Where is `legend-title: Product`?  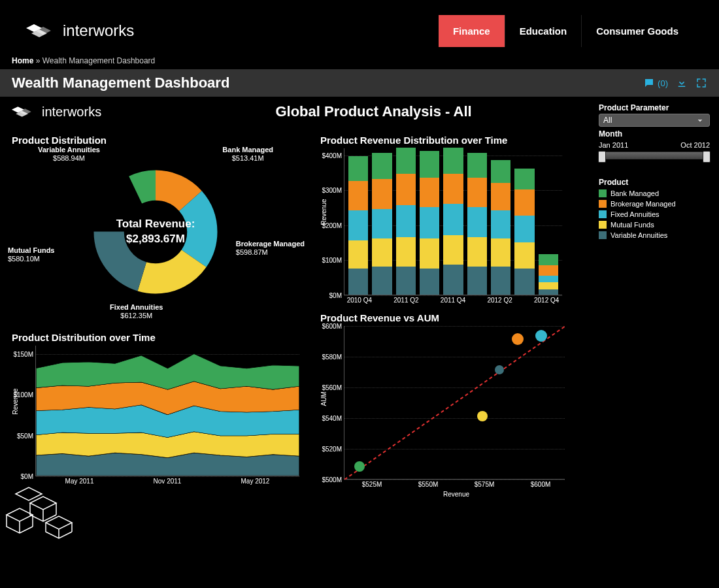 legend-title: Product is located at coordinates (654, 182).